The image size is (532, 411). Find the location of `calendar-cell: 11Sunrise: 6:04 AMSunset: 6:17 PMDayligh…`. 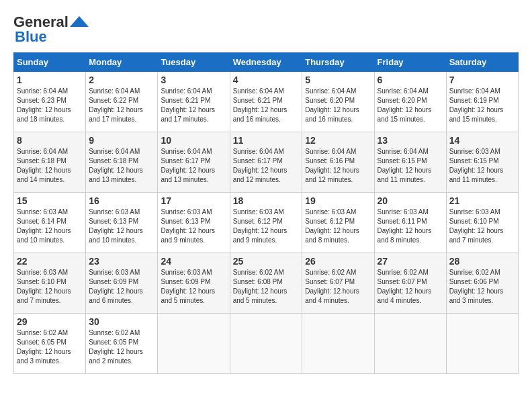

calendar-cell: 11Sunrise: 6:04 AMSunset: 6:17 PMDayligh… is located at coordinates (266, 163).